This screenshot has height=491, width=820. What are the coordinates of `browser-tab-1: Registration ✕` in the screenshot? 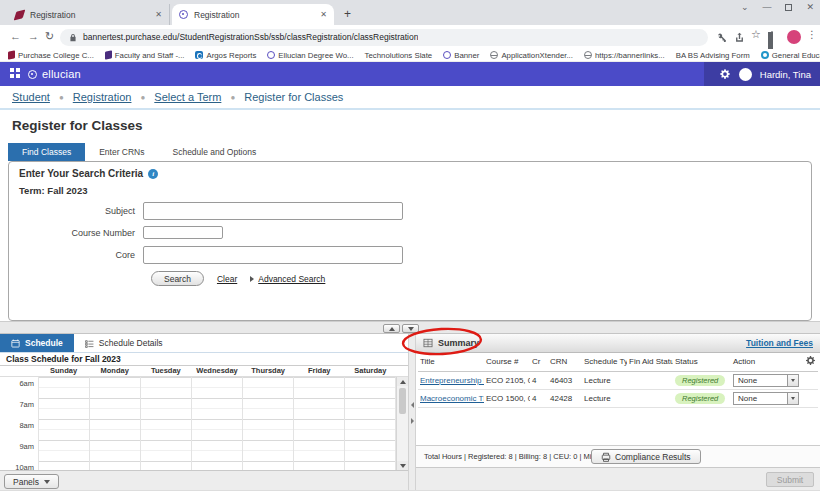 It's located at (89, 14).